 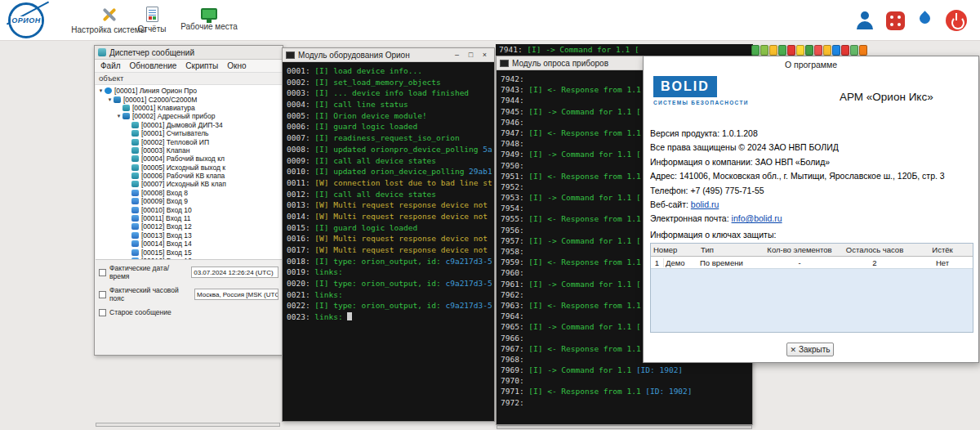 I want to click on menu-item: Обновление, so click(x=154, y=65).